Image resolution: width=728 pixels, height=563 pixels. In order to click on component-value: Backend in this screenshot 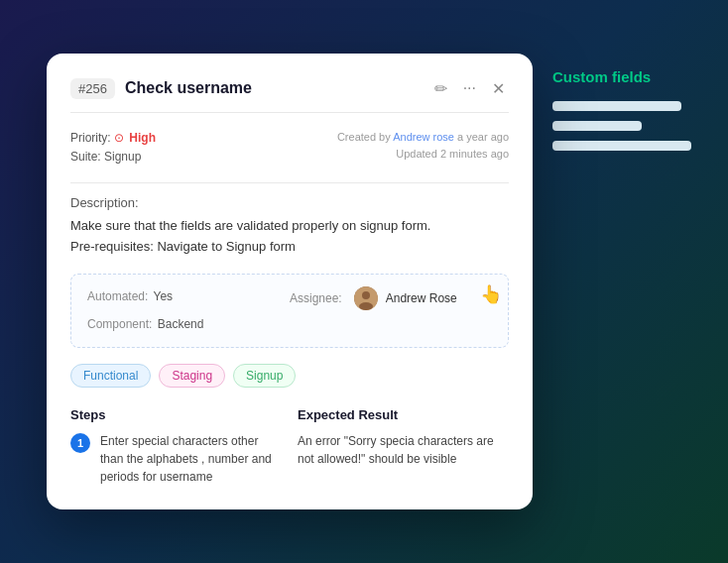, I will do `click(181, 324)`.